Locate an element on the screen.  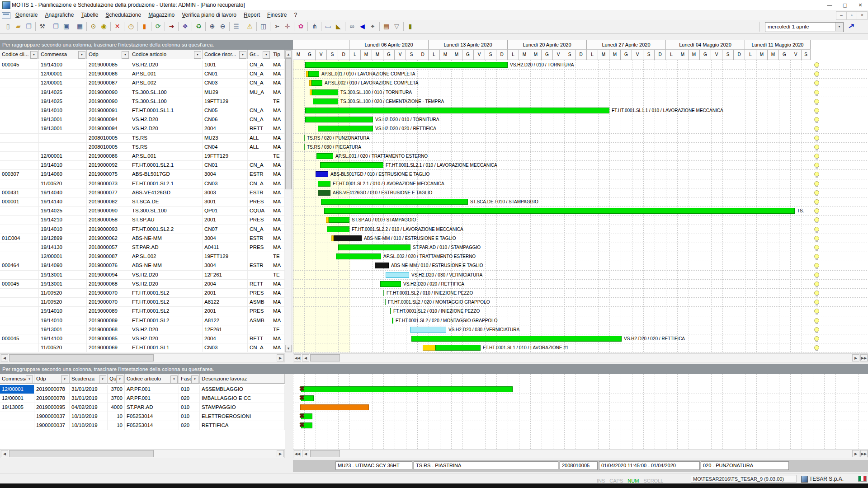
bucket-icon: ◣ is located at coordinates (338, 26).